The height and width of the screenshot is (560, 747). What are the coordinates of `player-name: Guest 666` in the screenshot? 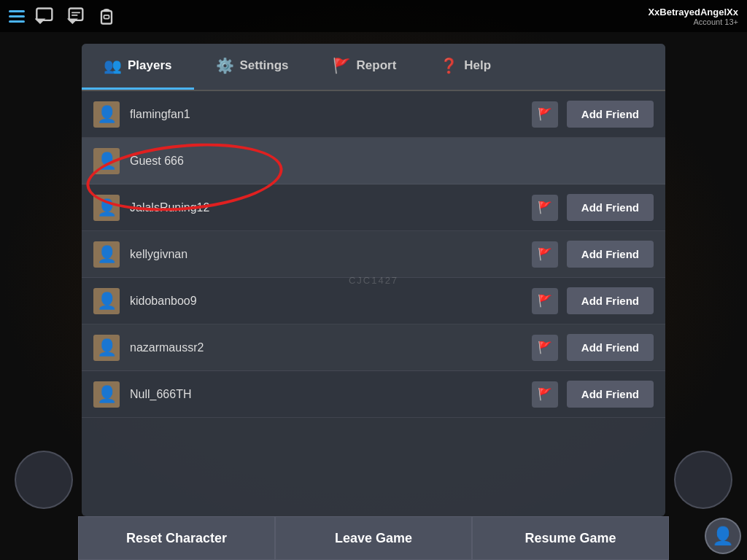 It's located at (392, 161).